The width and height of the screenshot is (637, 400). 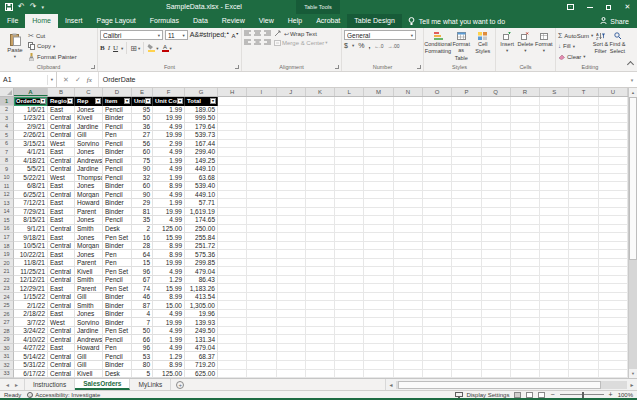 I want to click on alignment-dialog-launcher-icon, so click(x=337, y=67).